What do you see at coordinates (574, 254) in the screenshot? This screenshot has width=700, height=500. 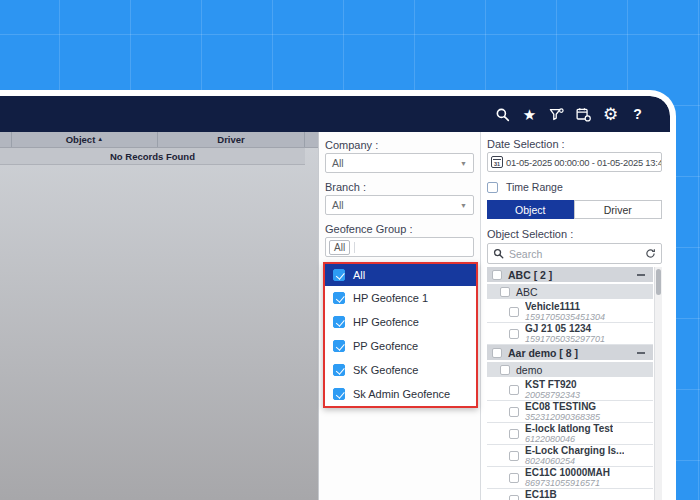 I see `search-input: Search` at bounding box center [574, 254].